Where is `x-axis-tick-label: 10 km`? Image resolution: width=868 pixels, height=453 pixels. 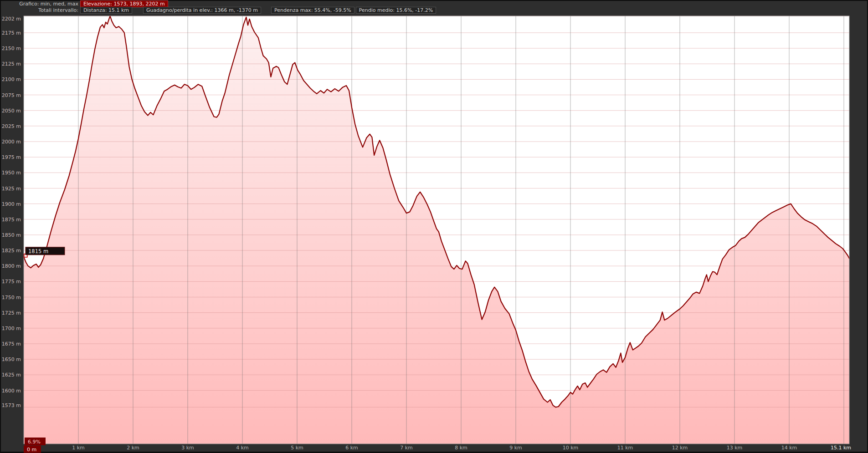
x-axis-tick-label: 10 km is located at coordinates (570, 448).